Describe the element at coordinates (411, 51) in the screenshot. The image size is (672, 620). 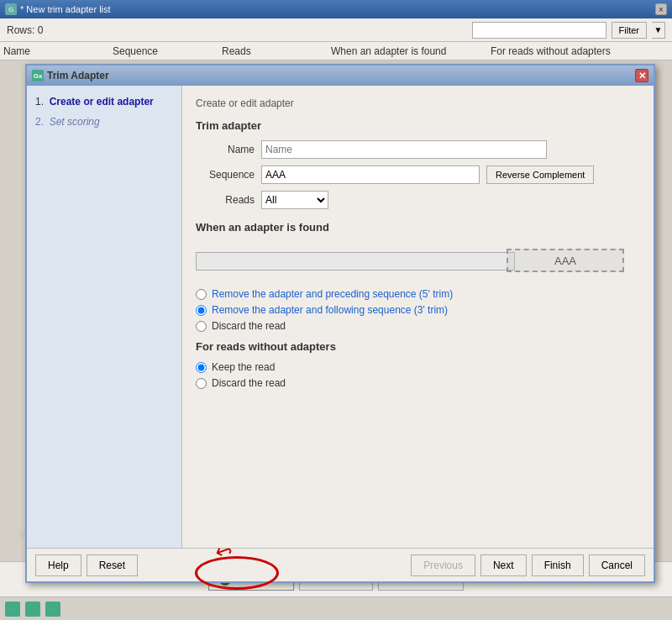
I see `col-header-when: When an adapter is found` at that location.